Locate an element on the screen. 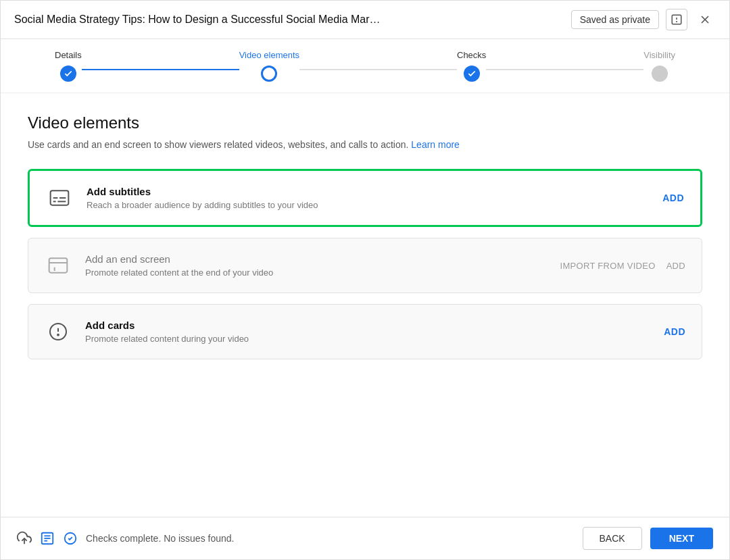 This screenshot has height=560, width=730. end-screen-actions: IMPORT FROM VIDEO ADD is located at coordinates (623, 266).